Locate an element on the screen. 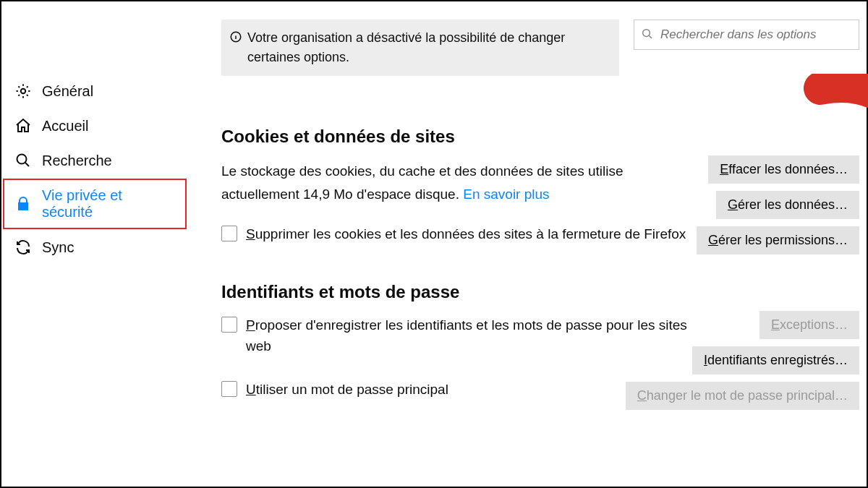  sidebar-item-label: Vie privée et sécurité is located at coordinates (109, 204).